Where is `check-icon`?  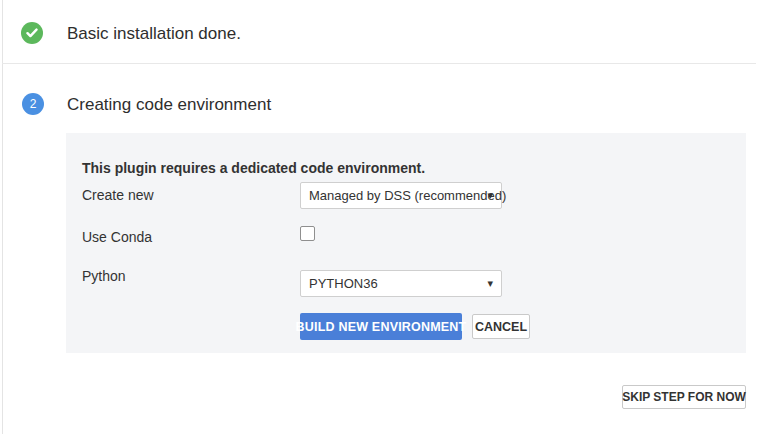 check-icon is located at coordinates (32, 33).